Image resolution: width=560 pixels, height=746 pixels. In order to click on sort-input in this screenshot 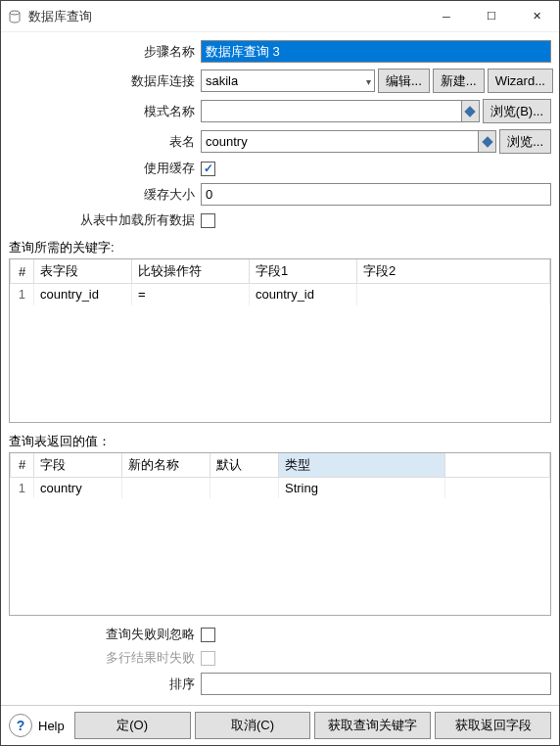, I will do `click(376, 683)`.